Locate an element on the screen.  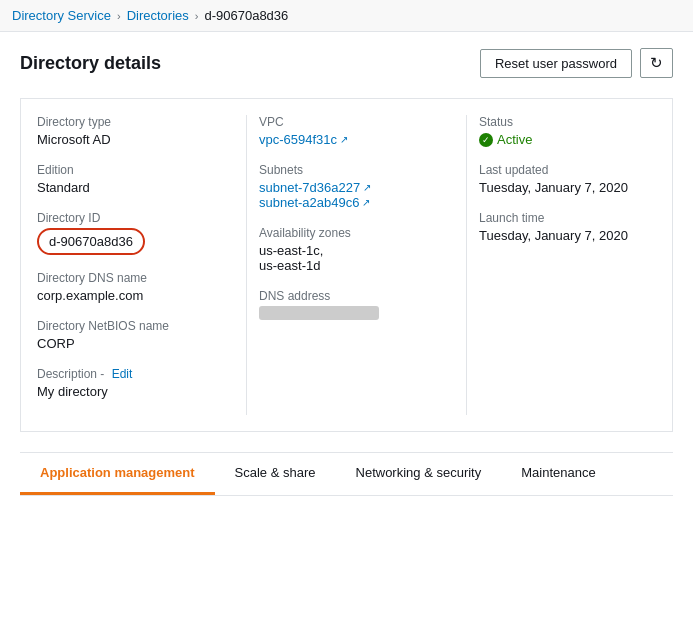
description-item: Description - Edit My directory is located at coordinates (136, 383).